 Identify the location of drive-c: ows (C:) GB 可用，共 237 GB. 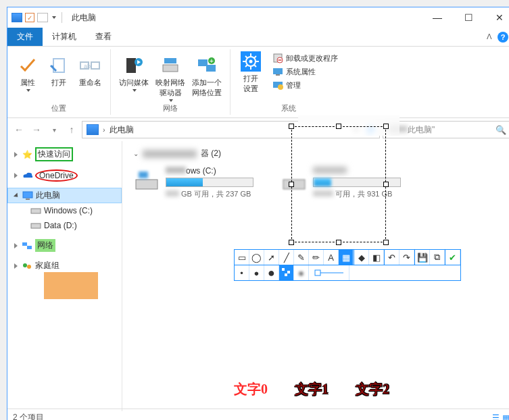
(193, 182).